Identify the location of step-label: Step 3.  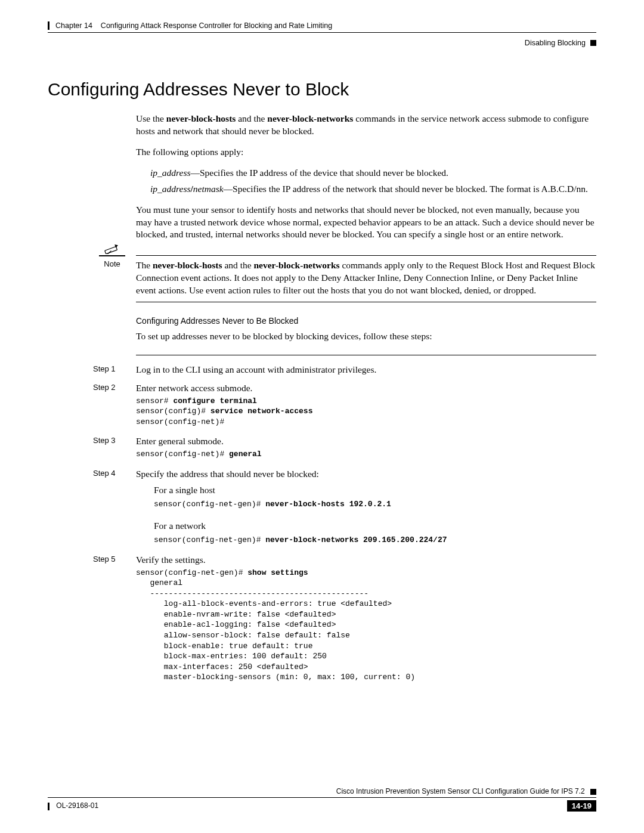
(111, 441).